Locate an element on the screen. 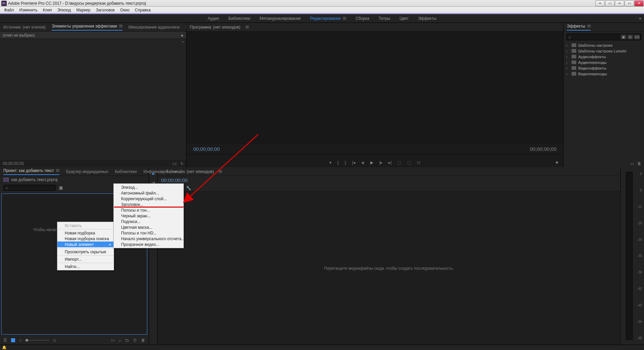 The height and width of the screenshot is (350, 644). menu-help: Справка is located at coordinates (143, 10).